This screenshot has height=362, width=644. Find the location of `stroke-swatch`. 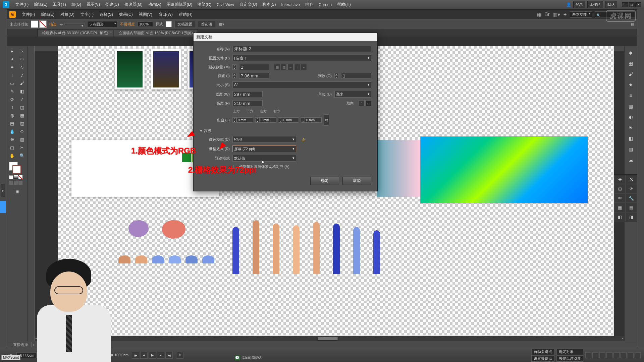

stroke-swatch is located at coordinates (43, 24).